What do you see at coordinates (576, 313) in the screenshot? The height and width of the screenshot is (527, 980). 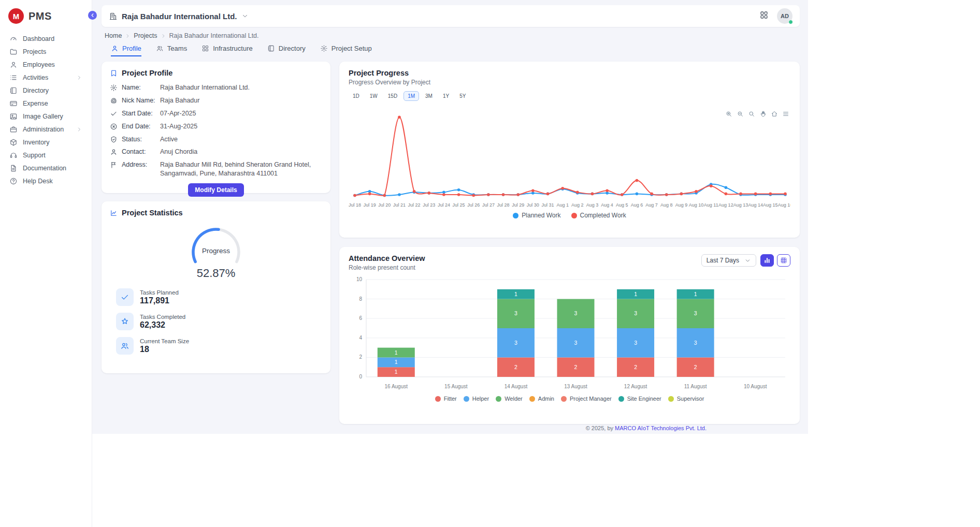 I see `svg-text: 3` at bounding box center [576, 313].